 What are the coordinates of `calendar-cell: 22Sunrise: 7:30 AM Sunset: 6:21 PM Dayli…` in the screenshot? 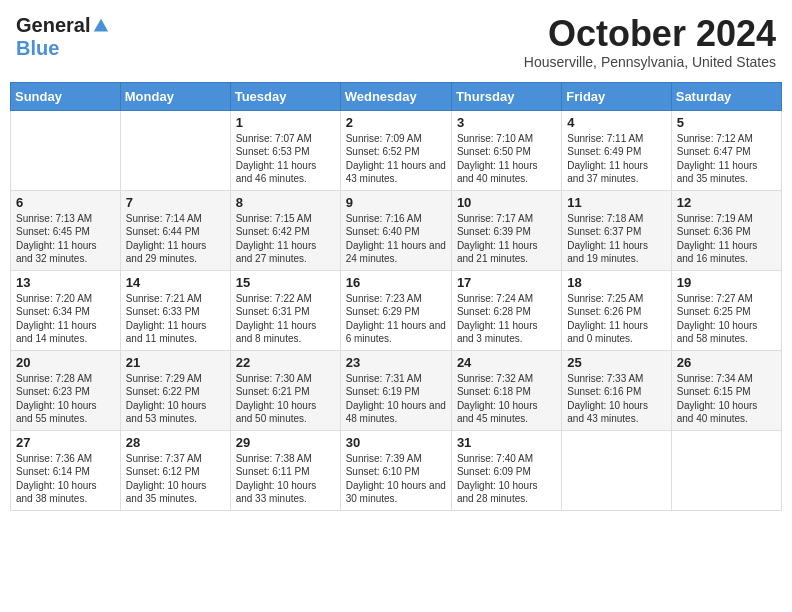 It's located at (285, 390).